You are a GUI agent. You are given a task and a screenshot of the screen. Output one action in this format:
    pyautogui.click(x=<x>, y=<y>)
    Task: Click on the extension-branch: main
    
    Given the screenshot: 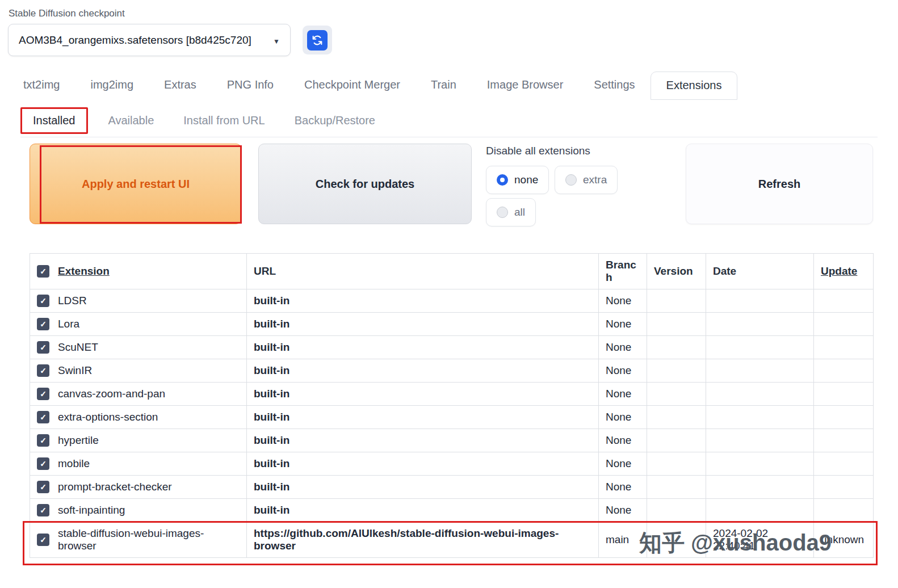 What is the action you would take?
    pyautogui.click(x=623, y=540)
    